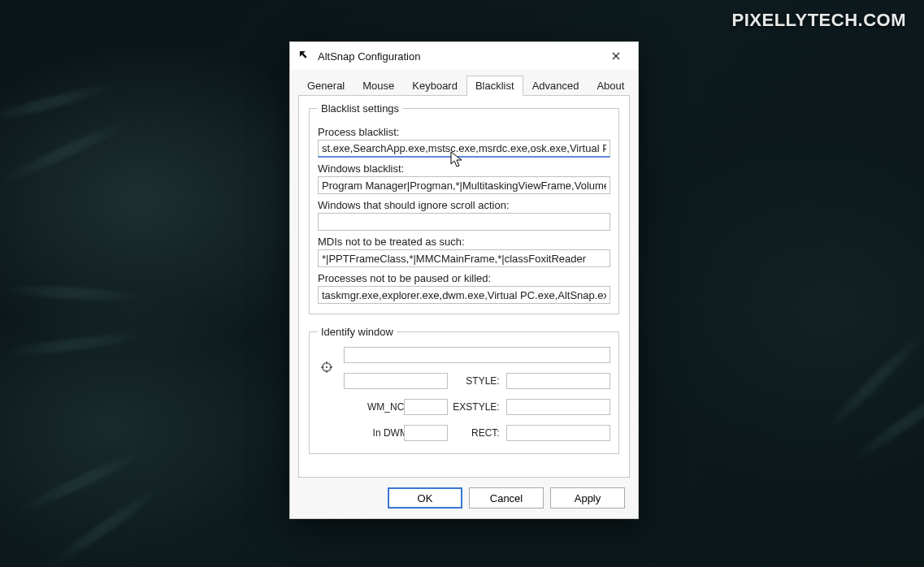 The height and width of the screenshot is (567, 924). What do you see at coordinates (464, 494) in the screenshot?
I see `dialog-button-row: OK Cancel Apply` at bounding box center [464, 494].